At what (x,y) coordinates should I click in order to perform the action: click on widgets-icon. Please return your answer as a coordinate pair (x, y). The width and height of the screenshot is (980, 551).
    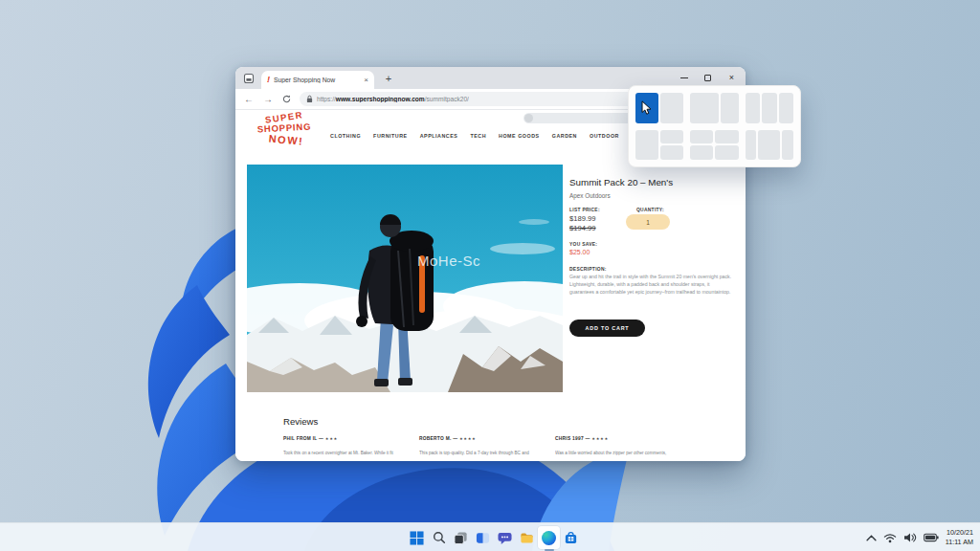
    Looking at the image, I should click on (482, 538).